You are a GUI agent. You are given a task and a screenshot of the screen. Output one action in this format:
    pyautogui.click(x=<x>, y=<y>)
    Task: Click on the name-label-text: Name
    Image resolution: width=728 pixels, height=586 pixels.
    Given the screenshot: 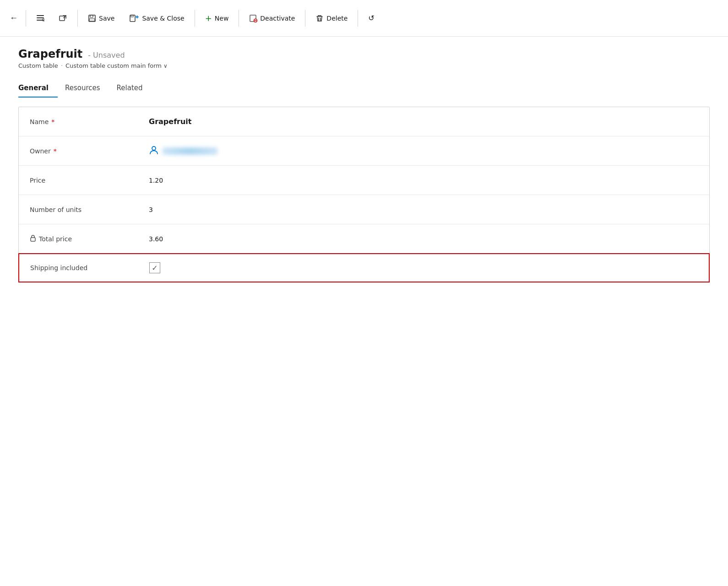 What is the action you would take?
    pyautogui.click(x=39, y=122)
    